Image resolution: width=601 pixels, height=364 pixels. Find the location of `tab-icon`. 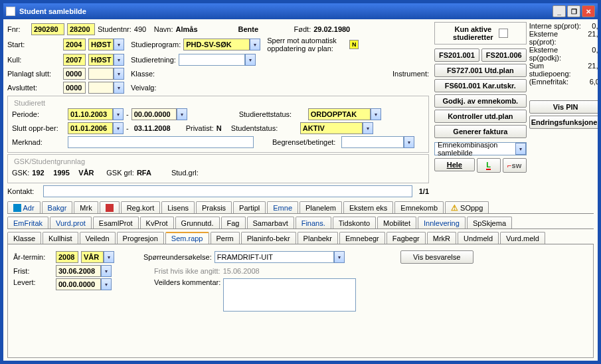

tab-icon is located at coordinates (110, 207).